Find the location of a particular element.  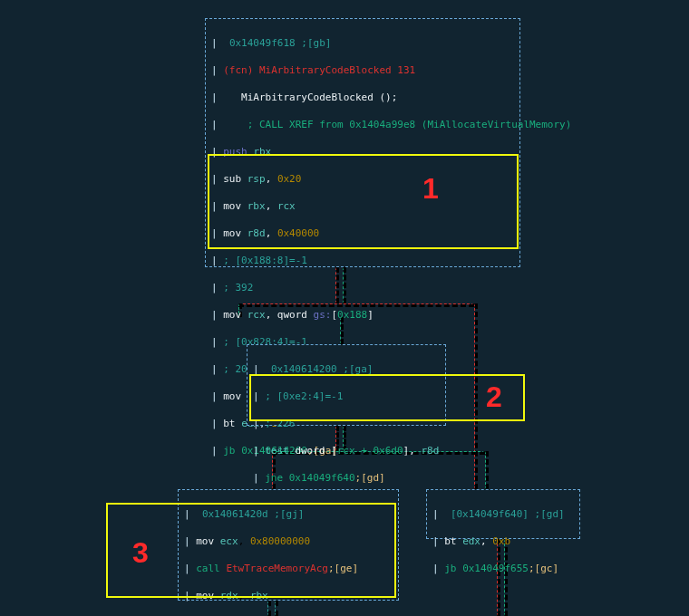

node-gd: | [0x14049f640] ;[gd] | bt edx, 0xb | jb… is located at coordinates (503, 515).